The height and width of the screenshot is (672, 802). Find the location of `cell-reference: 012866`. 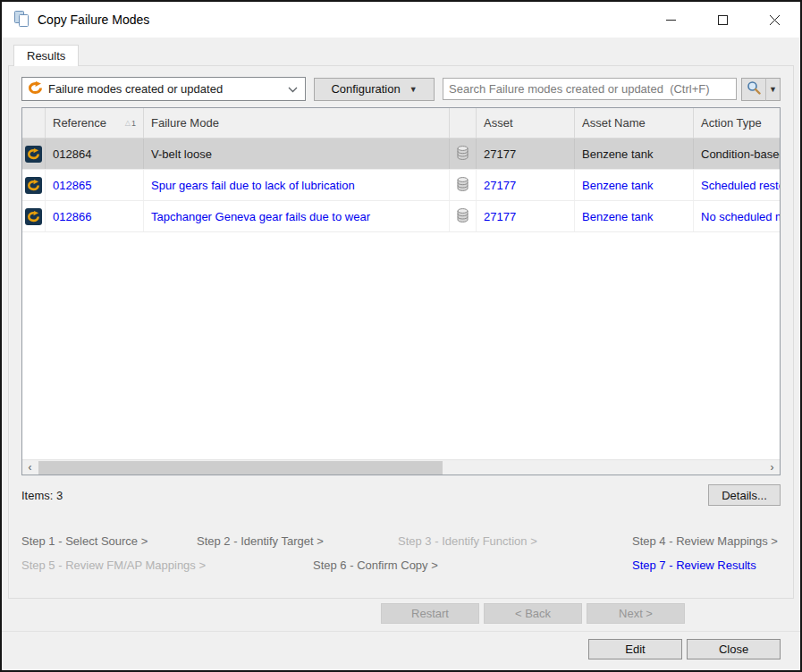

cell-reference: 012866 is located at coordinates (95, 216).